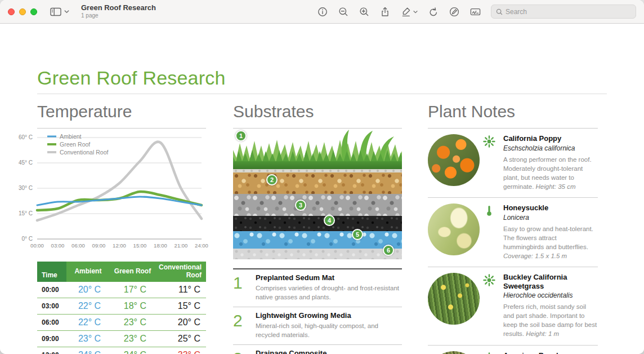  Describe the element at coordinates (388, 250) in the screenshot. I see `layer-badge-6: 6` at that location.